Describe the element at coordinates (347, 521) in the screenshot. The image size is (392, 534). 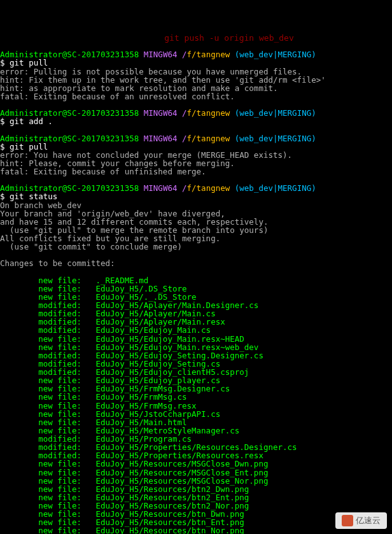
I see `watermark-logo-icon` at that location.